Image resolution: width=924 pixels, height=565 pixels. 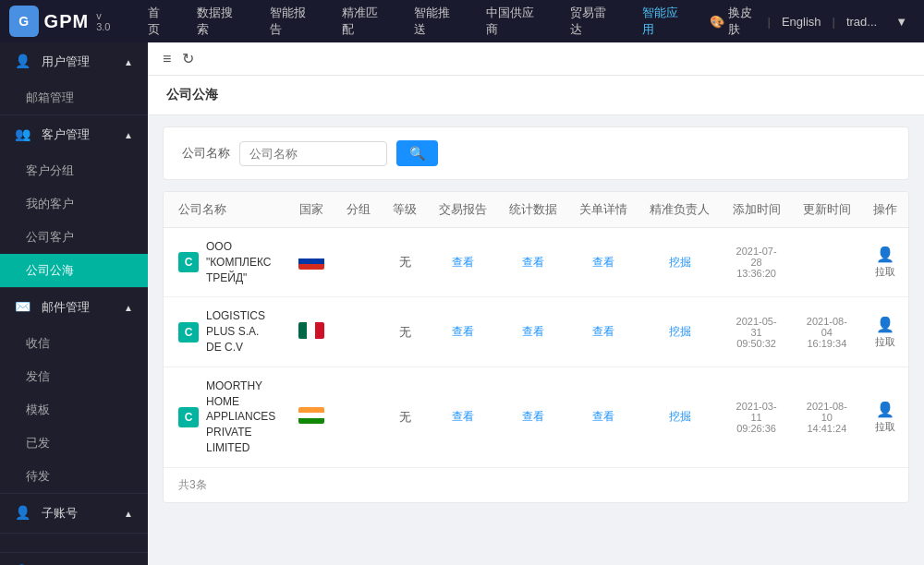 What do you see at coordinates (220, 21) in the screenshot?
I see `nav-data-search: 数据搜索` at bounding box center [220, 21].